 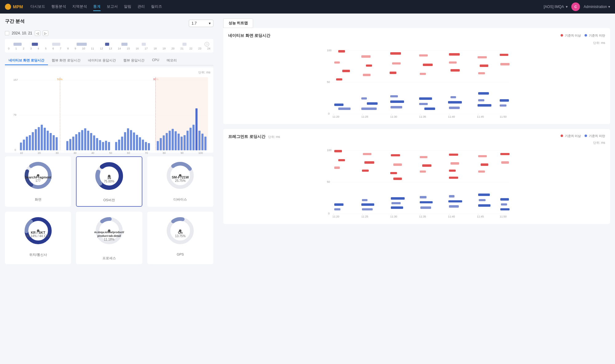 I want to click on donut-center-process: m.imqa.io/ww/product/product-tab-detail, so click(x=109, y=234).